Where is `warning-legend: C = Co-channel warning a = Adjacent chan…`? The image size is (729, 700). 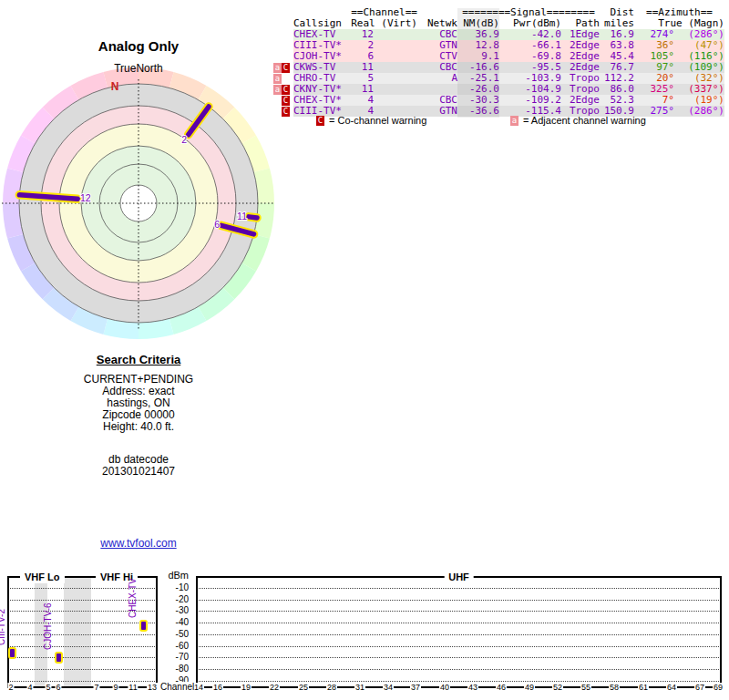
warning-legend: C = Co-channel warning a = Adjacent chan… is located at coordinates (501, 121).